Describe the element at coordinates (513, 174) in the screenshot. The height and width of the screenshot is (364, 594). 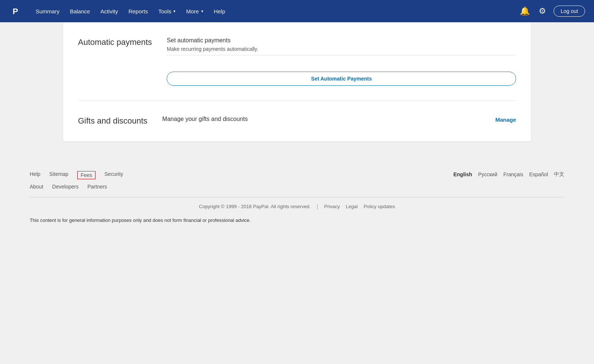
I see `lang-french: Français` at that location.